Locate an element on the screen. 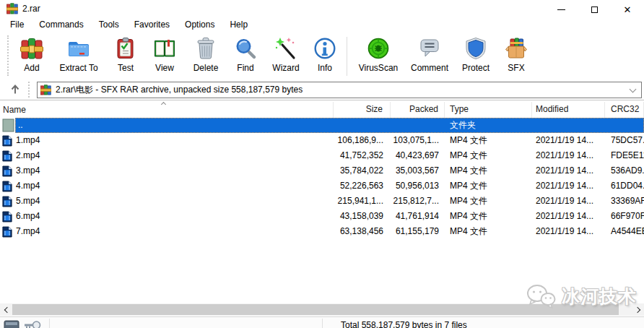 This screenshot has width=644, height=328. toolbar-separator is located at coordinates (347, 56).